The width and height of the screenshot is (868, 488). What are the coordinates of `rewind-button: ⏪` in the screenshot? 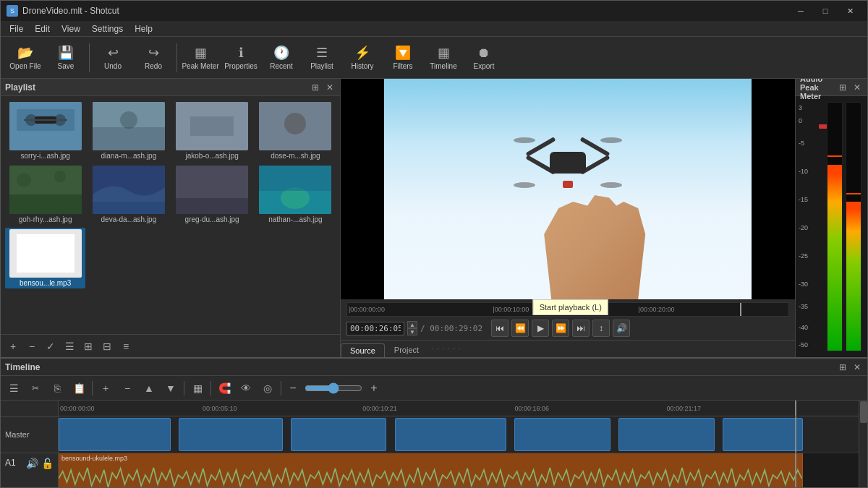 It's located at (520, 328).